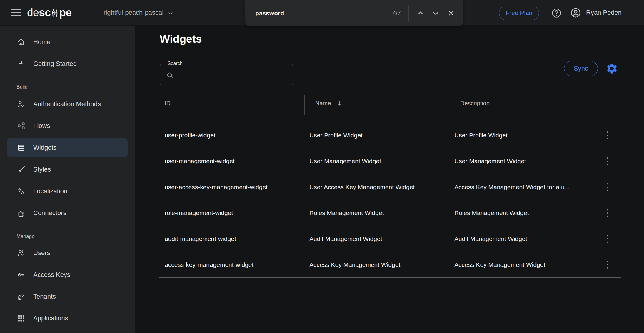 The width and height of the screenshot is (644, 333). What do you see at coordinates (519, 13) in the screenshot?
I see `free-plan-button: Free Plan` at bounding box center [519, 13].